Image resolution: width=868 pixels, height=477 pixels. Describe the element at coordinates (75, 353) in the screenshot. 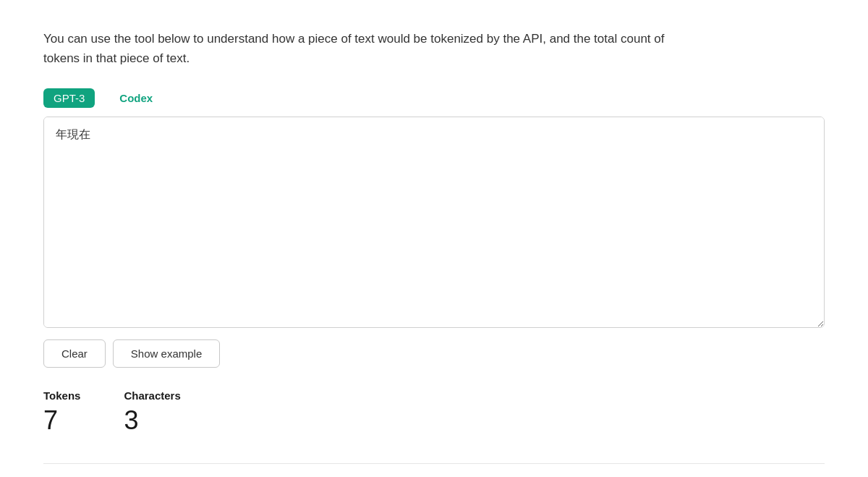

I see `clear-button: Clear` at that location.